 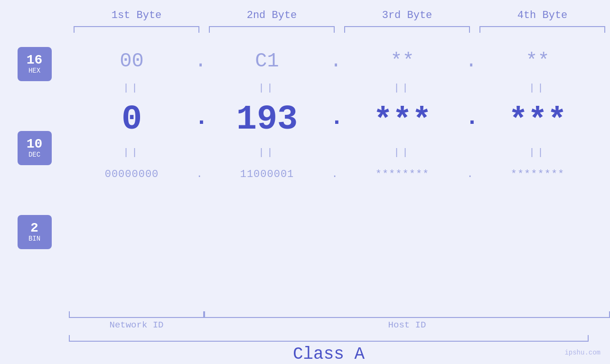 I want to click on dec-b3: ***, so click(x=403, y=121).